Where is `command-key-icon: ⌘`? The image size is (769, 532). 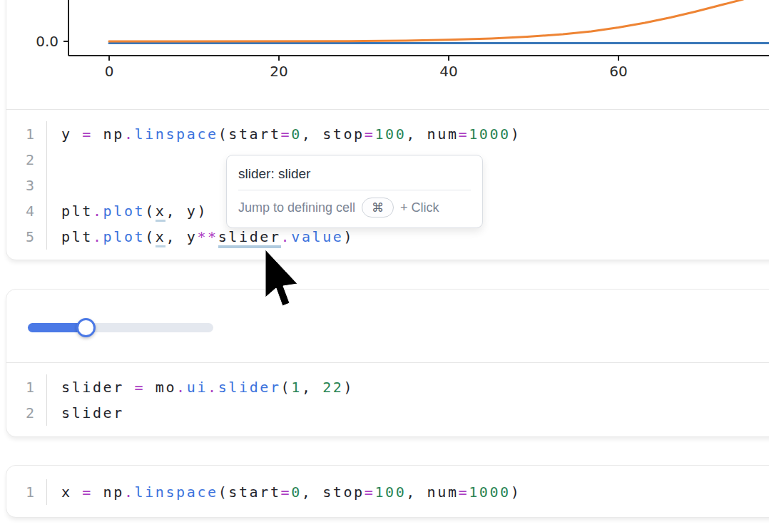 command-key-icon: ⌘ is located at coordinates (378, 208).